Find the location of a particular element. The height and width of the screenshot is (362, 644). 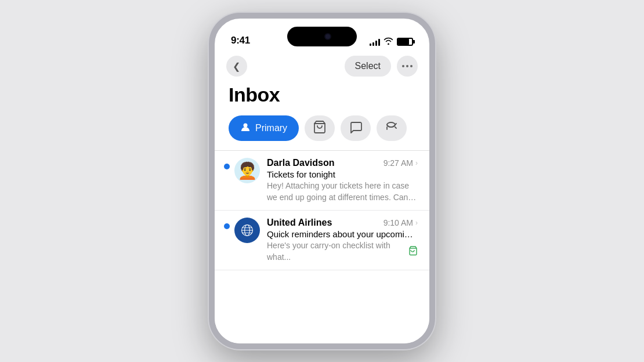

email-subject-darla: Tickets for tonight is located at coordinates (342, 174).